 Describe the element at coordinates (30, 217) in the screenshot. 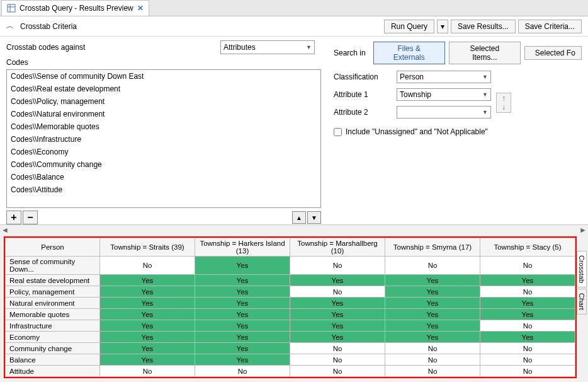

I see `remove-button: −` at that location.